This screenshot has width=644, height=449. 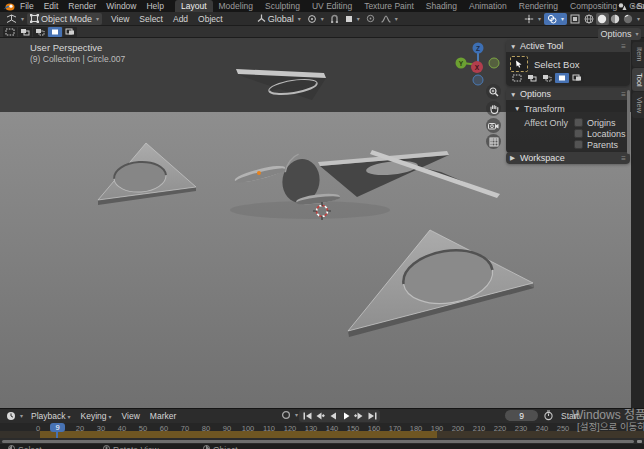 I want to click on tab-sculpting: Sculpting, so click(x=282, y=6).